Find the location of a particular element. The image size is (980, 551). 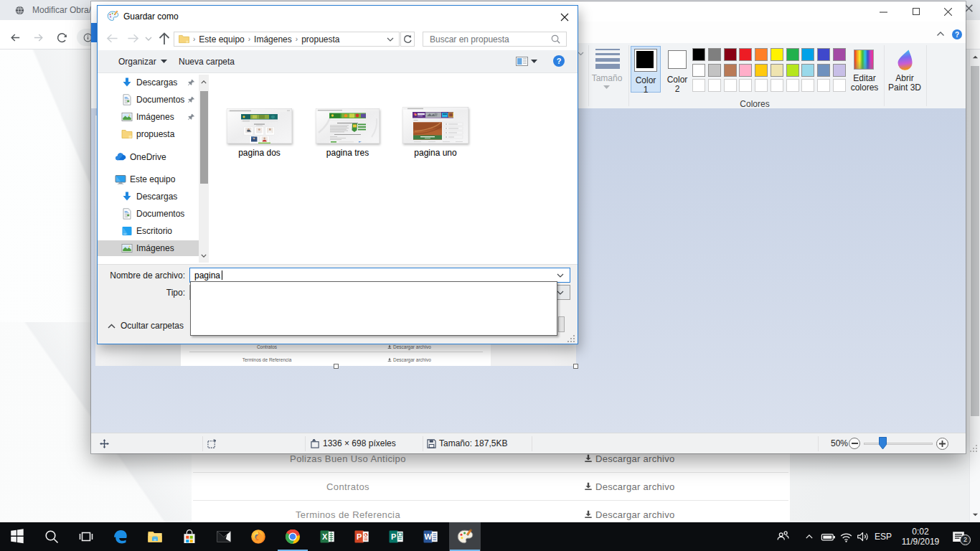

taskbar-button-mail is located at coordinates (224, 537).